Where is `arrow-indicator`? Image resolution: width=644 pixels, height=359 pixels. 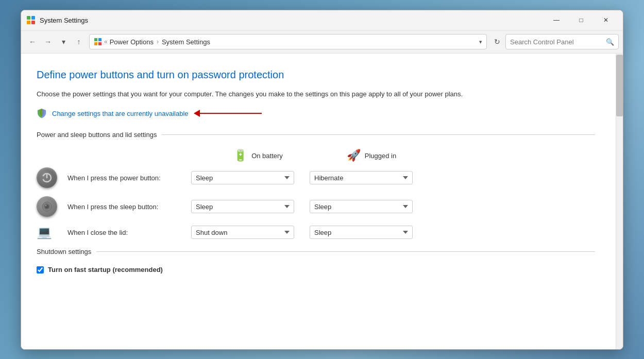
arrow-indicator is located at coordinates (228, 113).